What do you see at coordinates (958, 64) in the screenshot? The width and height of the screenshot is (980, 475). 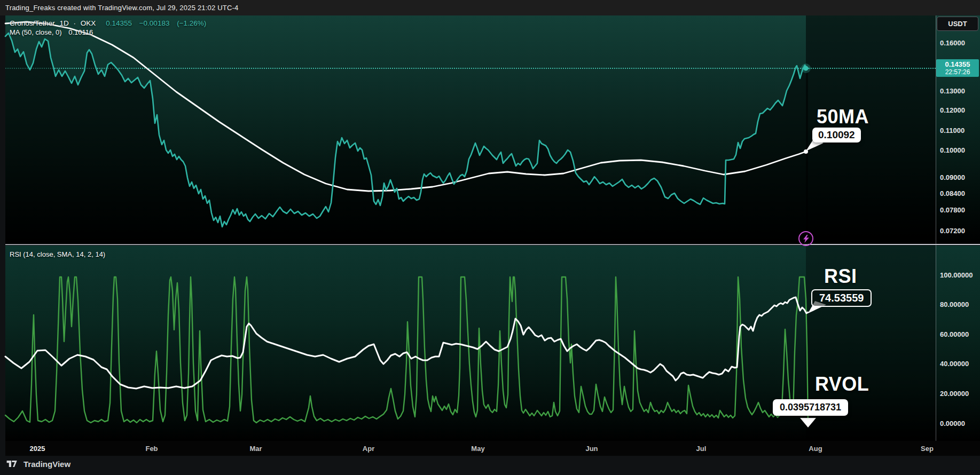 I see `last-price-value: 0.14355` at bounding box center [958, 64].